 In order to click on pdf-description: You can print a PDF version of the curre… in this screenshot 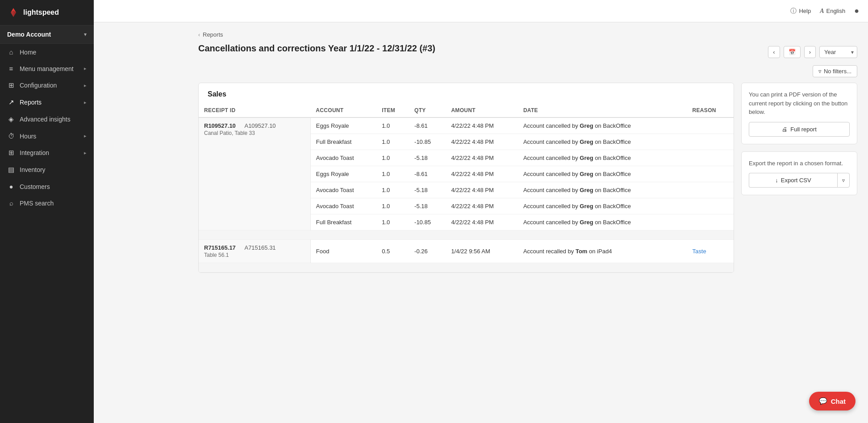, I will do `click(799, 104)`.